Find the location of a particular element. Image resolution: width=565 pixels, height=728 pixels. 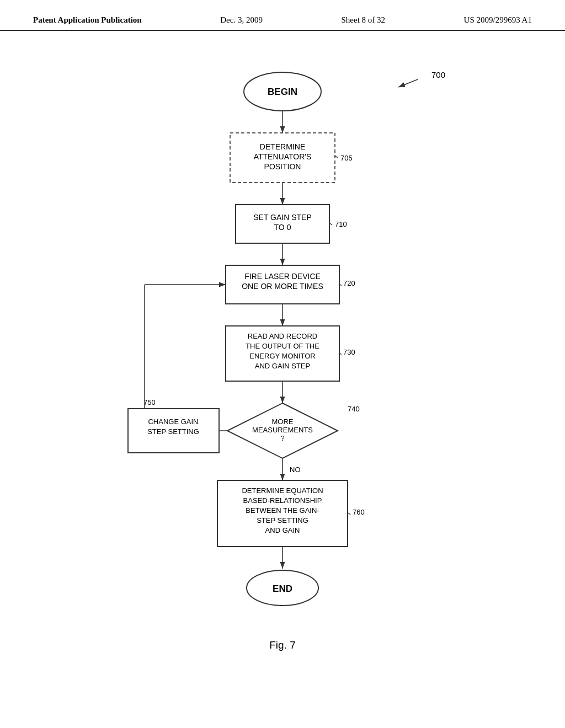

n760-line4: STEP SETTING is located at coordinates (282, 521).